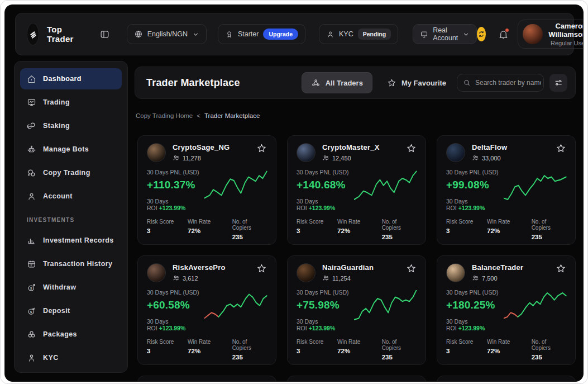 The width and height of the screenshot is (588, 384). What do you see at coordinates (506, 379) in the screenshot?
I see `trader-card-futuresqueen: FuturesQueen` at bounding box center [506, 379].